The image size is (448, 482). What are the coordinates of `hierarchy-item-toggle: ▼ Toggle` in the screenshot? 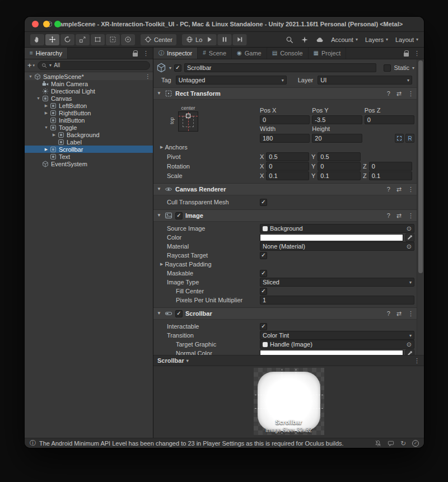 It's located at (88, 128).